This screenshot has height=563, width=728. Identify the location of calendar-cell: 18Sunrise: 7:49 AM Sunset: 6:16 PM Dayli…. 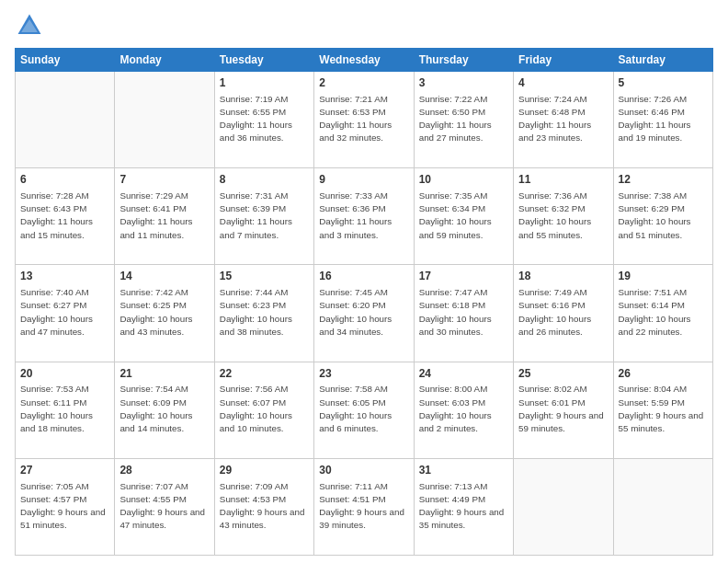
(563, 313).